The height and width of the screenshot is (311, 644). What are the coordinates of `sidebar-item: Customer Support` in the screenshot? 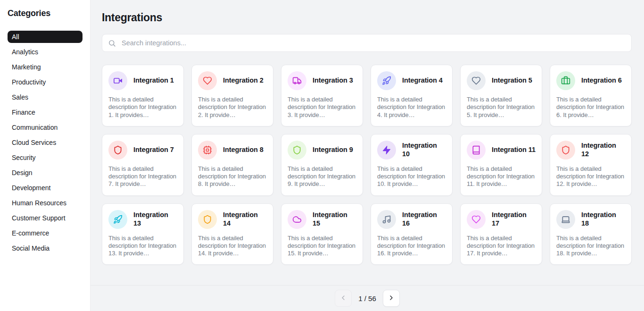 It's located at (45, 218).